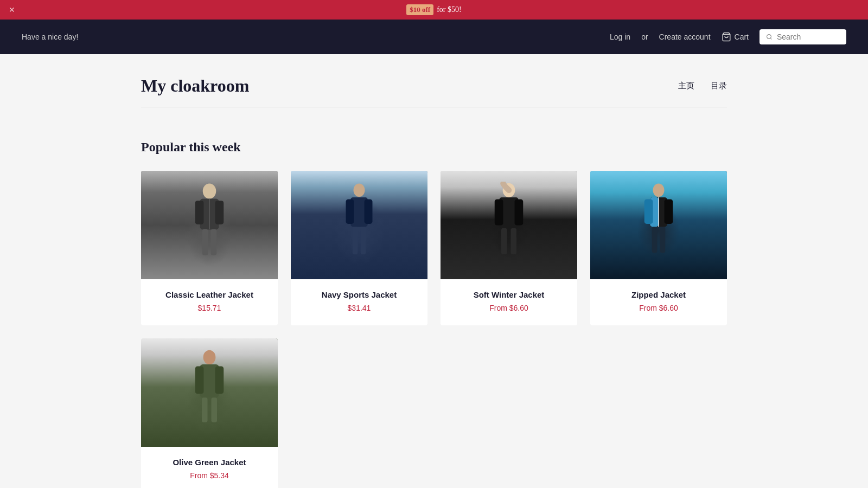  Describe the element at coordinates (509, 303) in the screenshot. I see `product-info-soft-winter: Soft Winter Jacket From $6.60` at that location.